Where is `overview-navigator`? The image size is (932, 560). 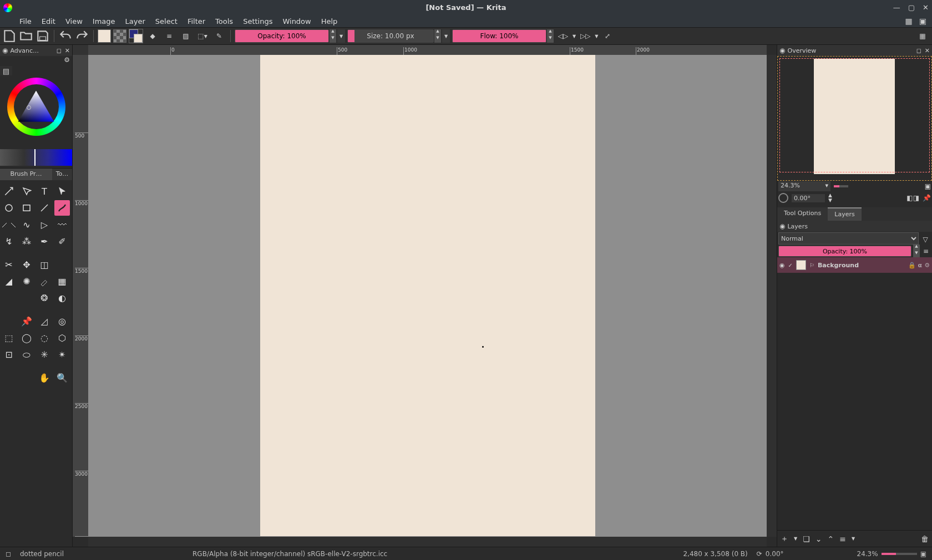
overview-navigator is located at coordinates (854, 119).